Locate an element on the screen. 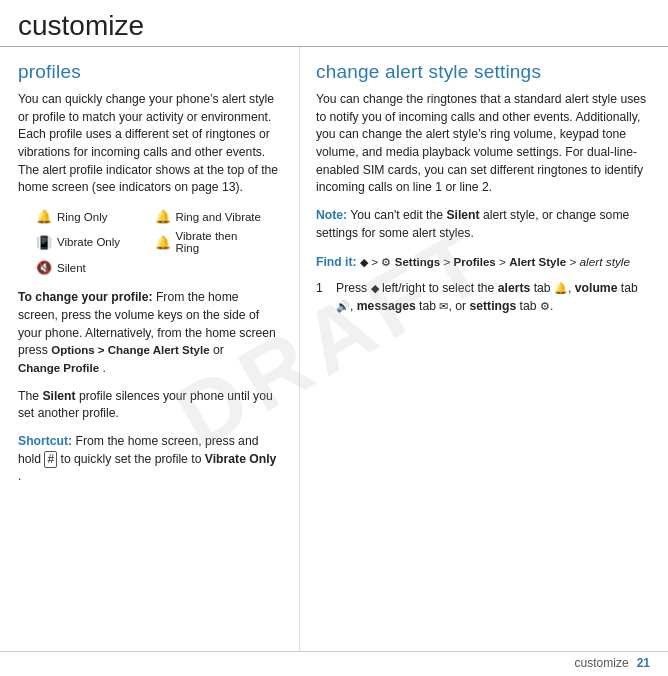 This screenshot has height=676, width=668. change-alert-body: You can change the ringtones that a stan… is located at coordinates (484, 144).